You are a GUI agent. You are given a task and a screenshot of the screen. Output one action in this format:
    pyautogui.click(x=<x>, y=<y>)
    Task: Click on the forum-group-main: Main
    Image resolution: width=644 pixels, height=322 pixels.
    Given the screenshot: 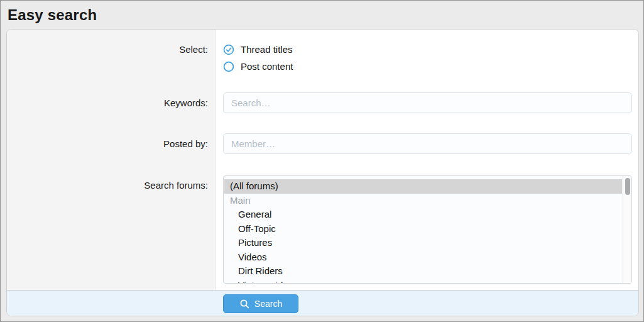 What is the action you would take?
    pyautogui.click(x=423, y=201)
    